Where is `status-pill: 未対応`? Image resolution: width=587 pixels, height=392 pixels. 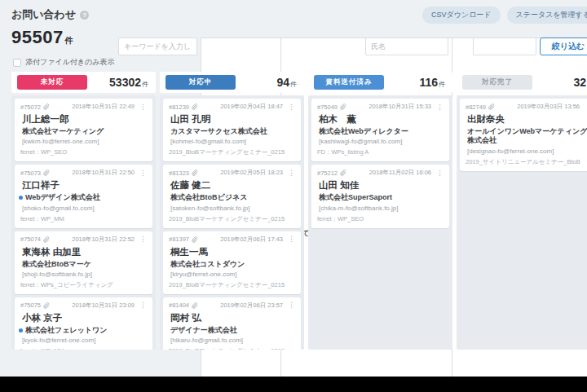 status-pill: 未対応 is located at coordinates (52, 82).